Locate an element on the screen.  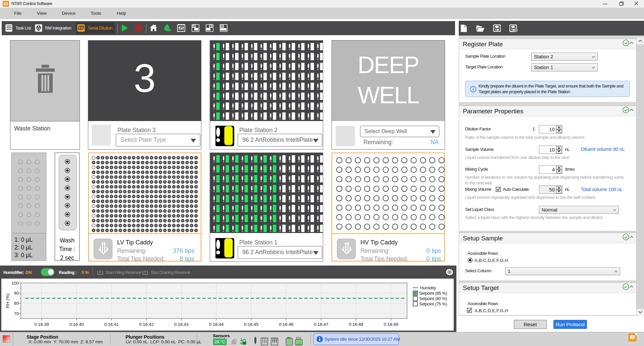
svg-text: 0:16:46 is located at coordinates (286, 325).